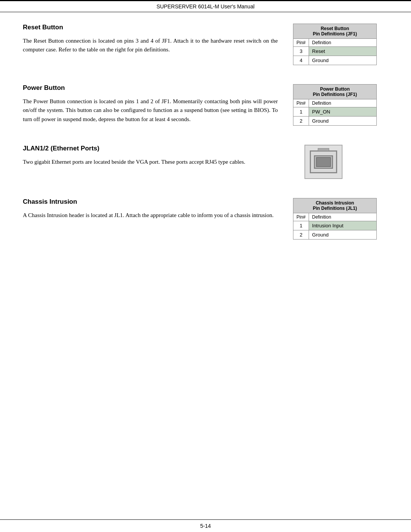 The height and width of the screenshot is (532, 411). Describe the element at coordinates (343, 226) in the screenshot. I see `chassis-def-1: Intrusion Input` at that location.